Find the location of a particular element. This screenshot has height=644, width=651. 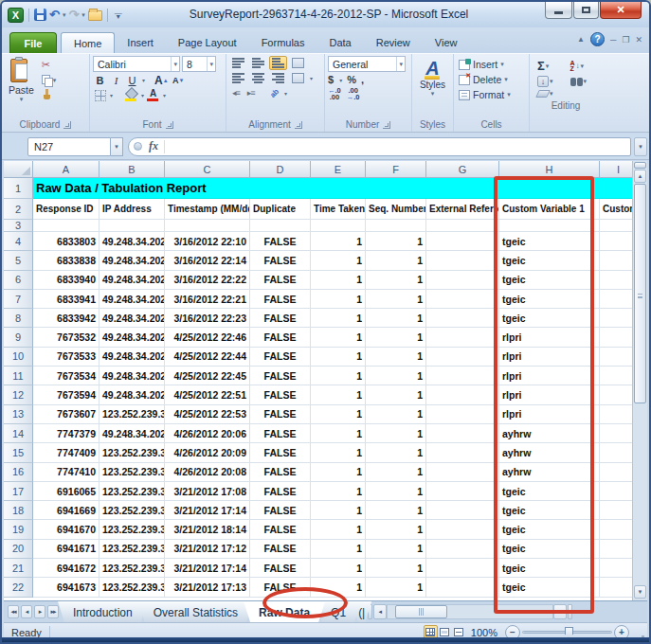

name-box: N27 is located at coordinates (69, 147).